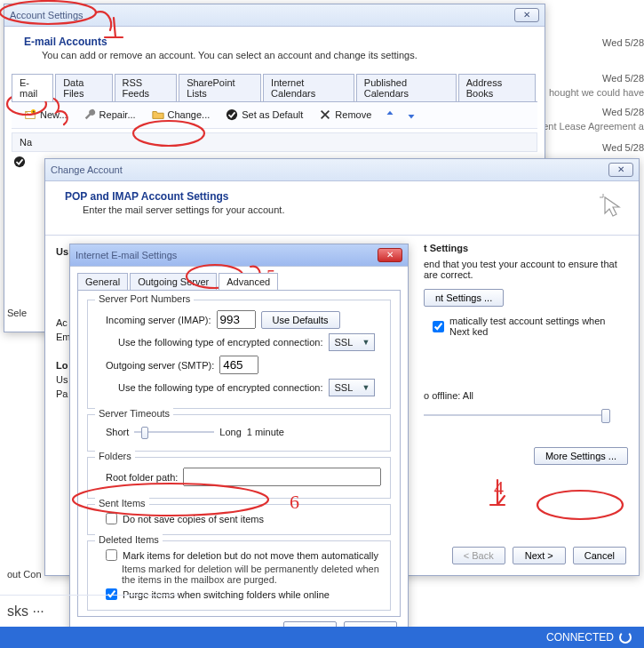 The width and height of the screenshot is (644, 648). I want to click on mark-for-deletion-checkbox, so click(112, 555).